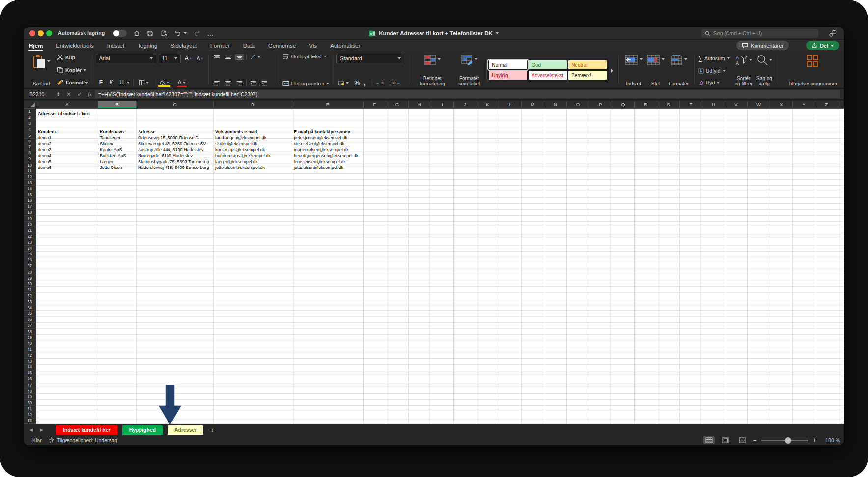 This screenshot has height=477, width=868. What do you see at coordinates (714, 337) in the screenshot?
I see `cell-U39` at bounding box center [714, 337].